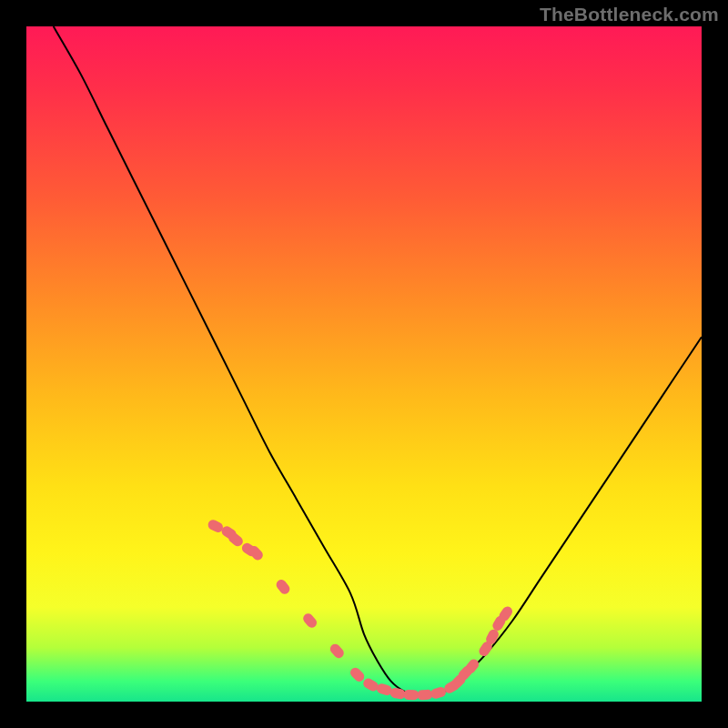 The image size is (728, 728). Describe the element at coordinates (630, 15) in the screenshot. I see `watermark-text: TheBottleneck.com` at that location.